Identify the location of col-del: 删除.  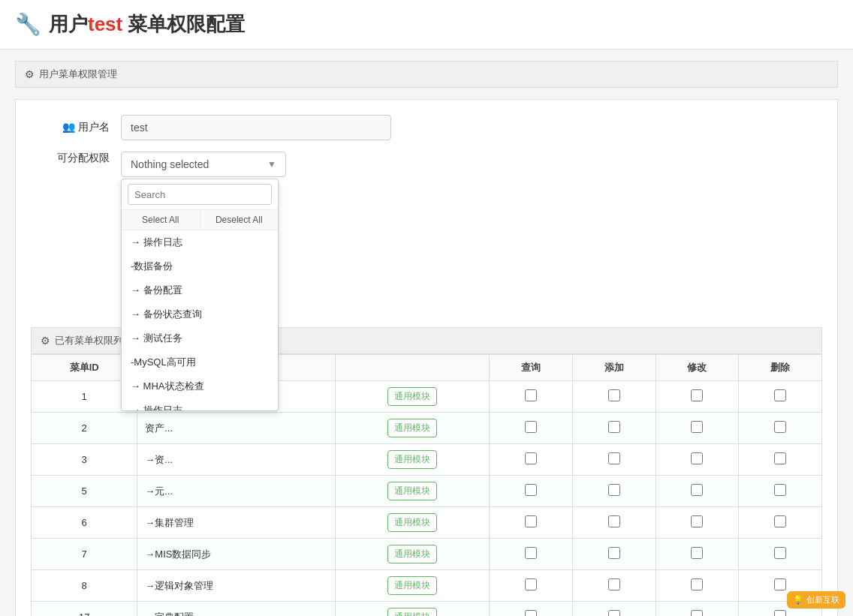
(781, 368).